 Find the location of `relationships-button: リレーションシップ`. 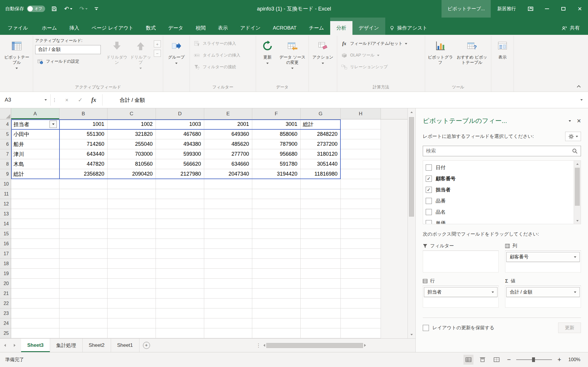

relationships-button: リレーションシップ is located at coordinates (374, 67).